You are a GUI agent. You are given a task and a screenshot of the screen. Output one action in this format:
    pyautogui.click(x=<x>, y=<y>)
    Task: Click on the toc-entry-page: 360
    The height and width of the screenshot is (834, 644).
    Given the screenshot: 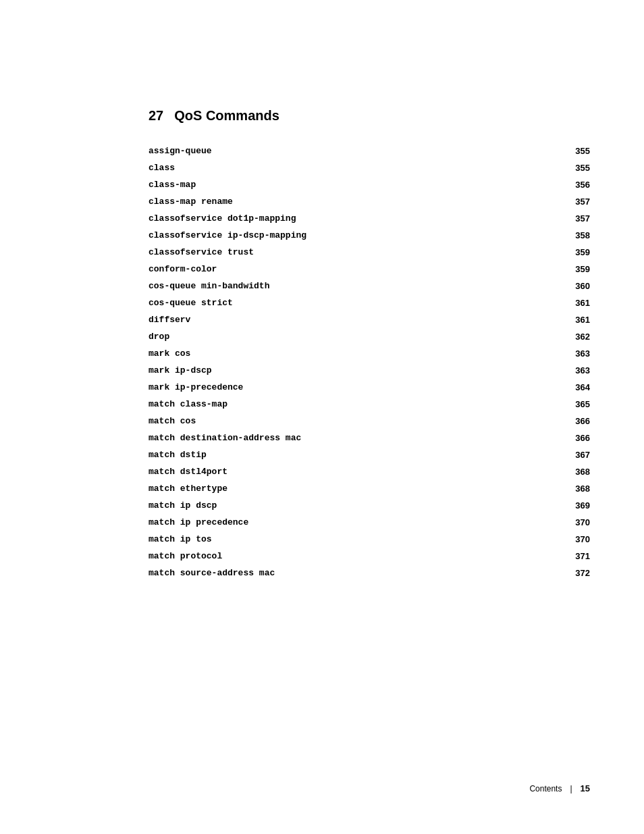 What is the action you would take?
    pyautogui.click(x=570, y=286)
    